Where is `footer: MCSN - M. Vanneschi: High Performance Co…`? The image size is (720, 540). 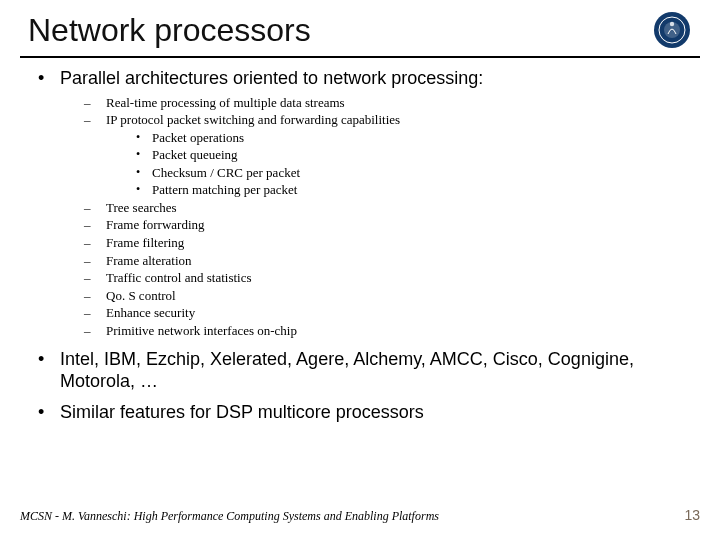 footer: MCSN - M. Vanneschi: High Performance Co… is located at coordinates (360, 516).